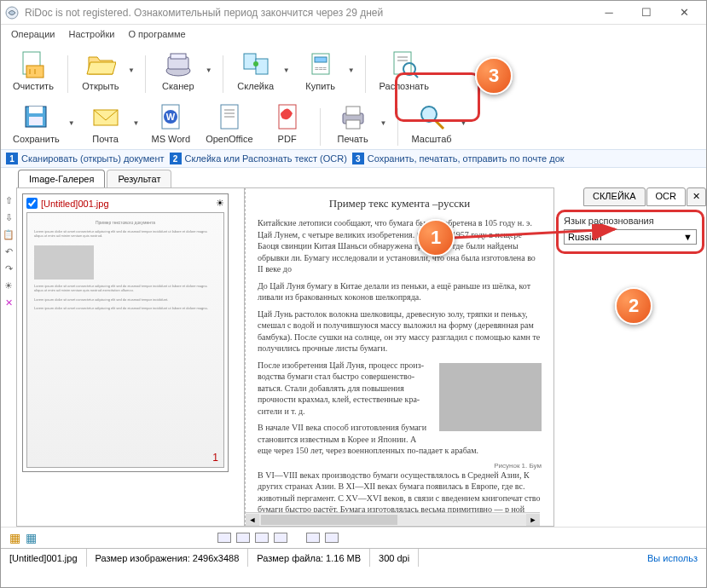  Describe the element at coordinates (464, 123) in the screenshot. I see `zoom-dropdown: ▼` at that location.